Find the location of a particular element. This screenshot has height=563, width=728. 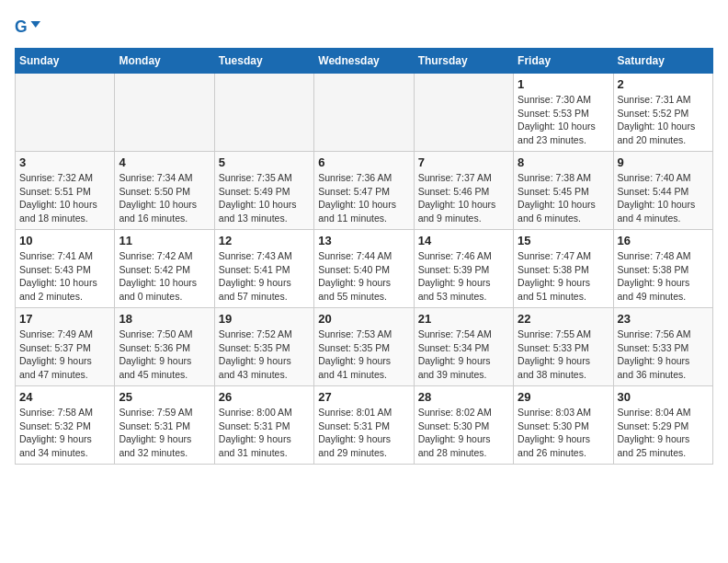

weekday-header-tuesday: Tuesday is located at coordinates (264, 61).